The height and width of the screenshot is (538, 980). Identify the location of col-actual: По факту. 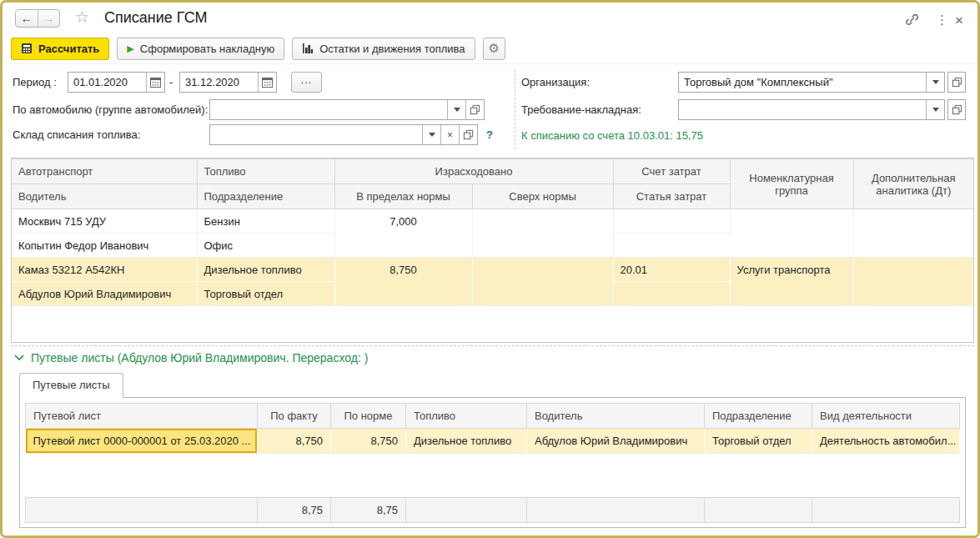
(294, 416).